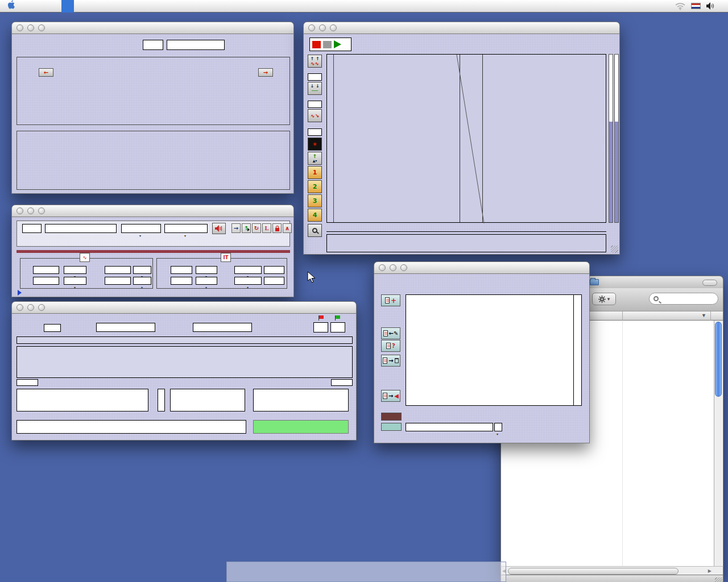  What do you see at coordinates (248, 270) in the screenshot?
I see `env-field` at bounding box center [248, 270].